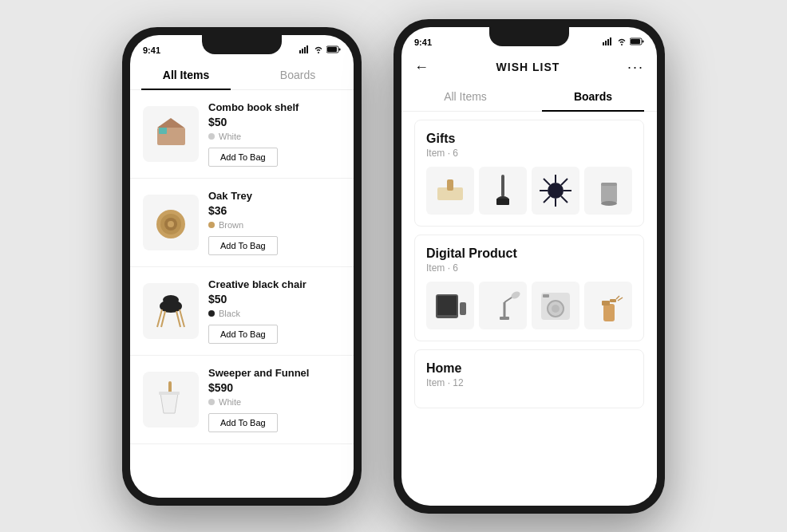 The image size is (787, 532). What do you see at coordinates (242, 223) in the screenshot?
I see `item-card-1: Oak Trey $36 Brown Add To Bag` at bounding box center [242, 223].